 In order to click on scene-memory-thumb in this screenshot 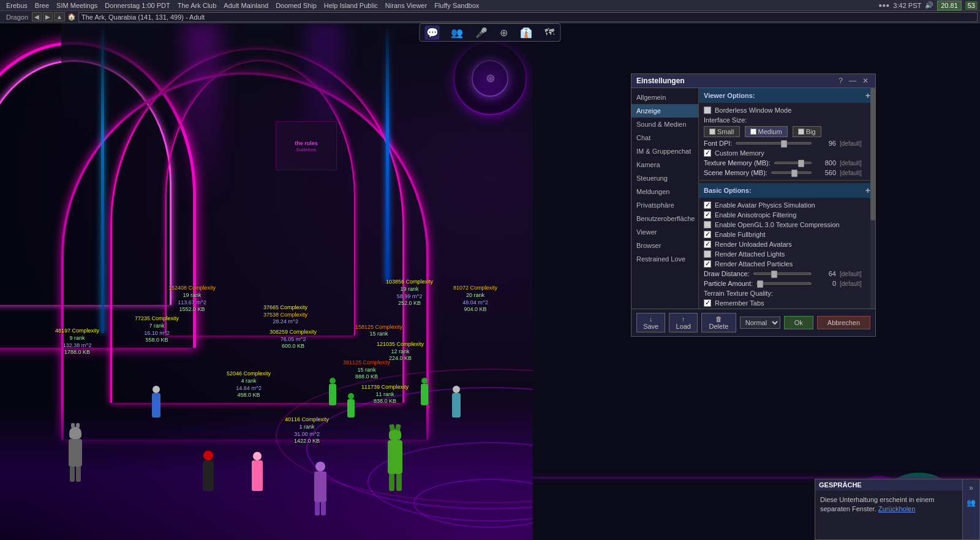, I will do `click(794, 173)`.